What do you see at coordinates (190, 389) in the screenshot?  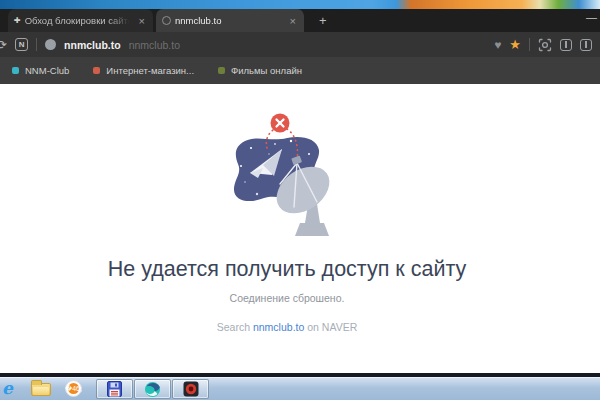 I see `screen-recorder-icon` at bounding box center [190, 389].